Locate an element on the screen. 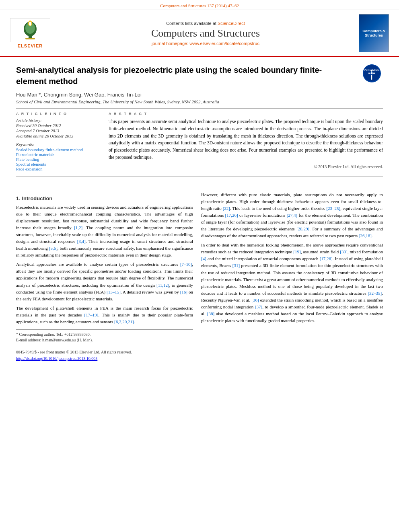 This screenshot has width=399, height=532. abstract-label: A B S T R A C T is located at coordinates (246, 114).